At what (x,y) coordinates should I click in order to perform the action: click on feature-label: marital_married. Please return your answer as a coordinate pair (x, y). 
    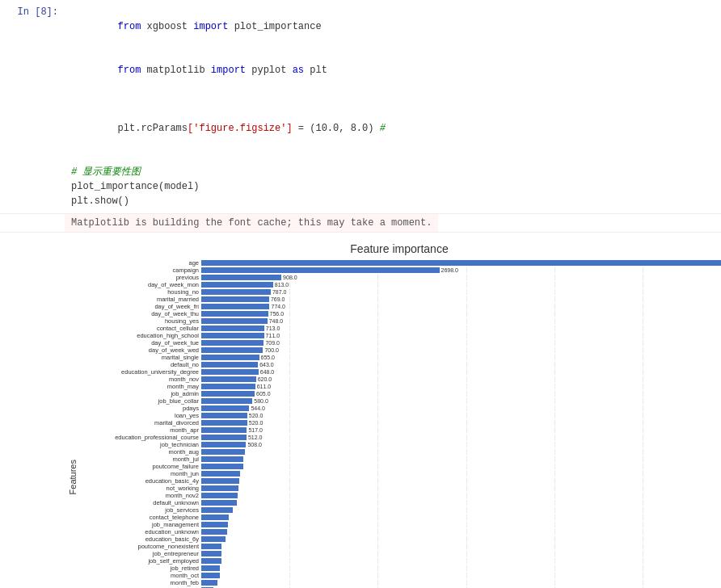
    Looking at the image, I should click on (142, 299).